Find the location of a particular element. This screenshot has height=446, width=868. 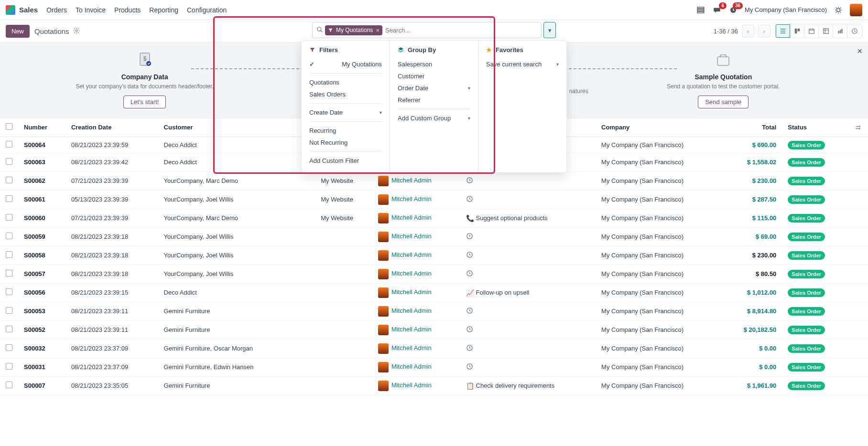

nav-reporting: Reporting is located at coordinates (163, 10).